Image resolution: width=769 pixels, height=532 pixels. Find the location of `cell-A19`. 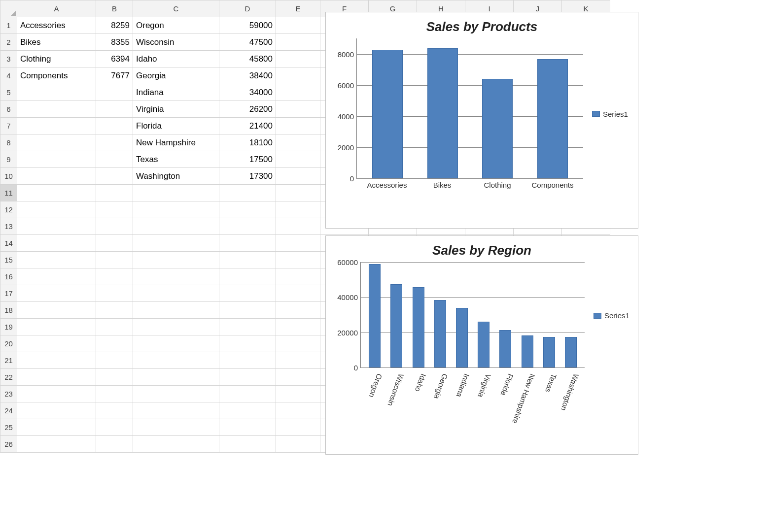

cell-A19 is located at coordinates (57, 327).